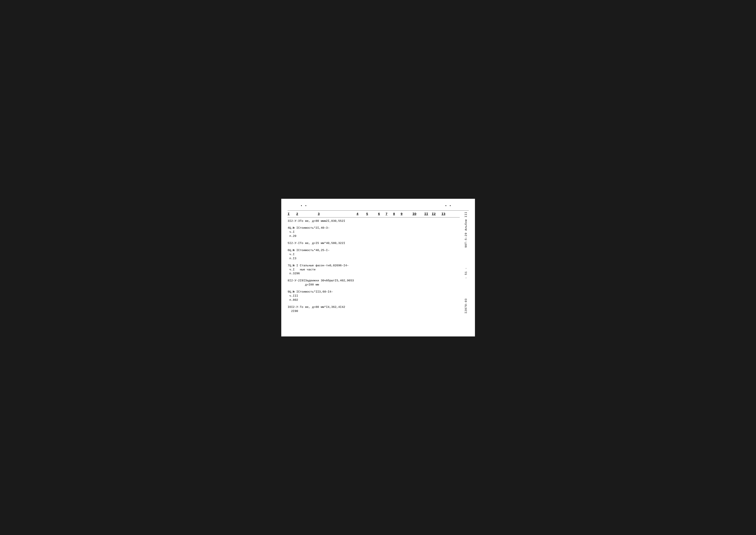 This screenshot has height=535, width=756. Describe the element at coordinates (292, 214) in the screenshot. I see `header-col1: I` at that location.